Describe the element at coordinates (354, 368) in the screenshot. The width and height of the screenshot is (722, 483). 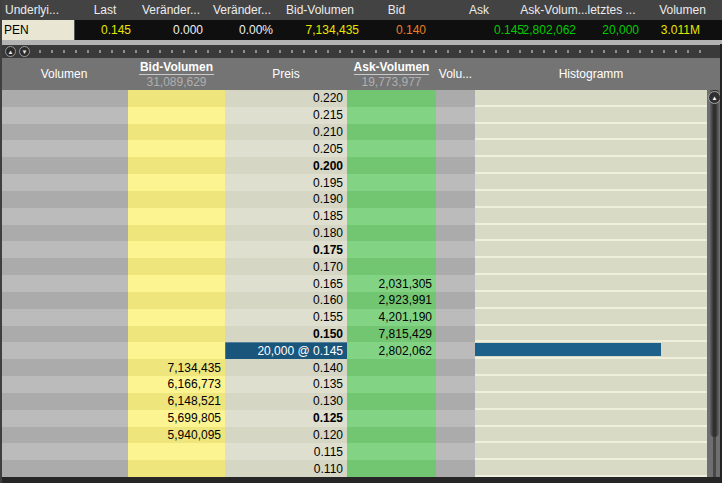
I see `depth-row: 7,134,4350.140` at that location.